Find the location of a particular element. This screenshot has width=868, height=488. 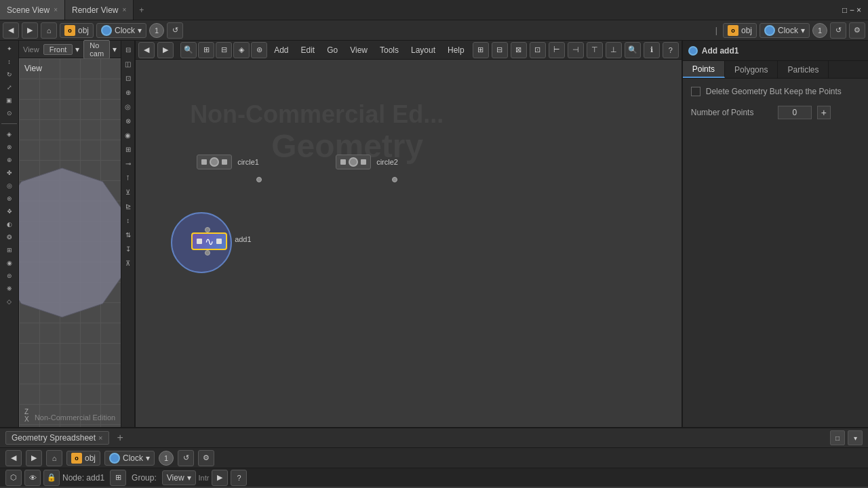

obj-dropdown: o obj is located at coordinates (77, 30).